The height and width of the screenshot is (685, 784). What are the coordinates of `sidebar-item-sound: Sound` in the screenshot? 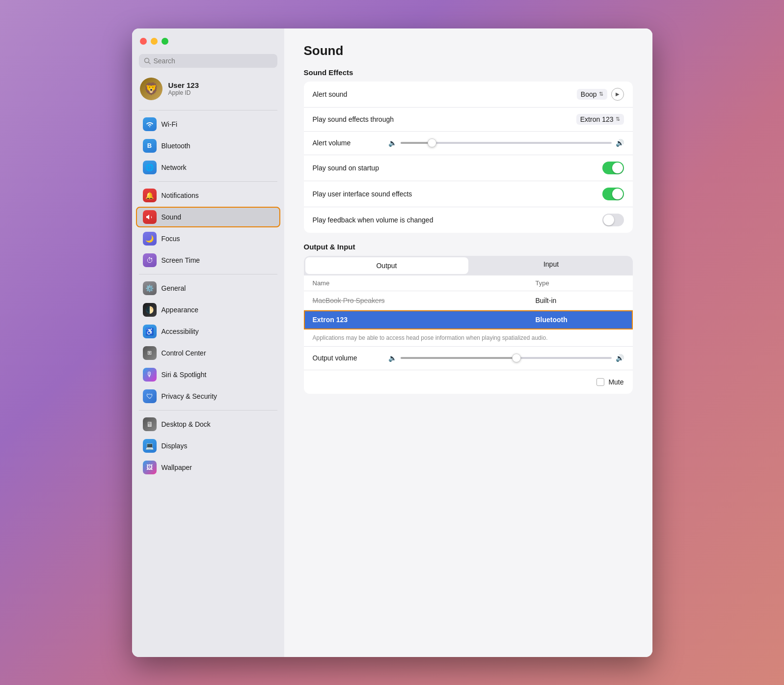 It's located at (208, 217).